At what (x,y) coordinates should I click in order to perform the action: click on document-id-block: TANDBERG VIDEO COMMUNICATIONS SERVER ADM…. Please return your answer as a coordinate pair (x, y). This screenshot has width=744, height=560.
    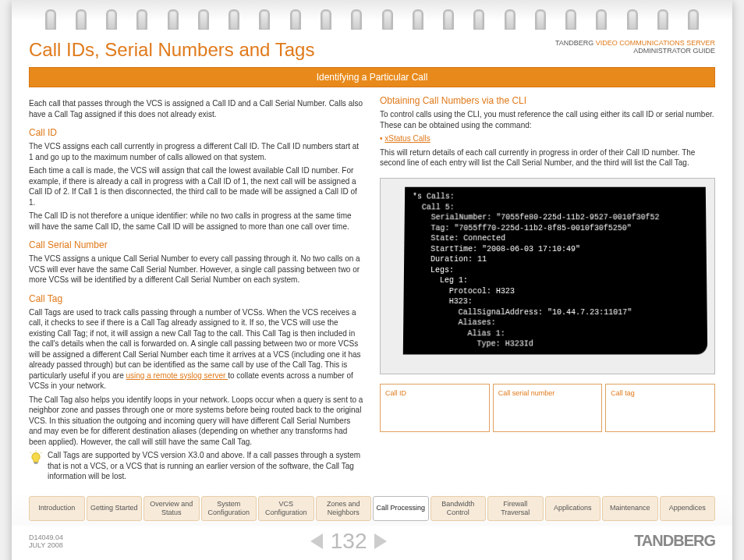
    Looking at the image, I should click on (635, 47).